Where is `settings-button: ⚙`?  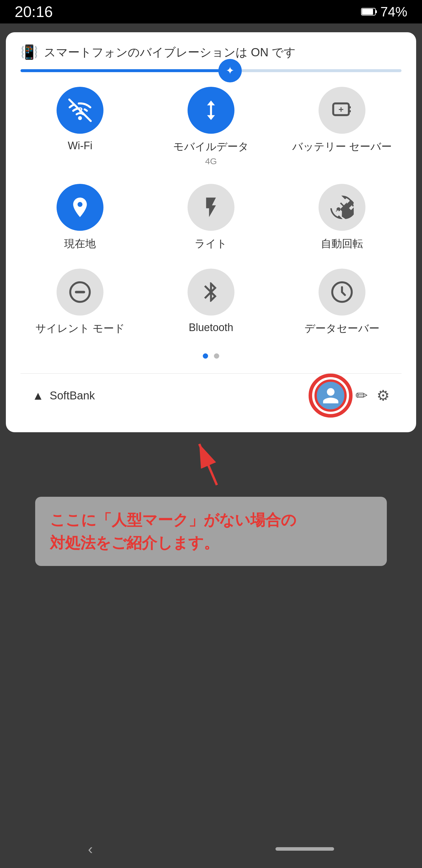 settings-button: ⚙ is located at coordinates (383, 396).